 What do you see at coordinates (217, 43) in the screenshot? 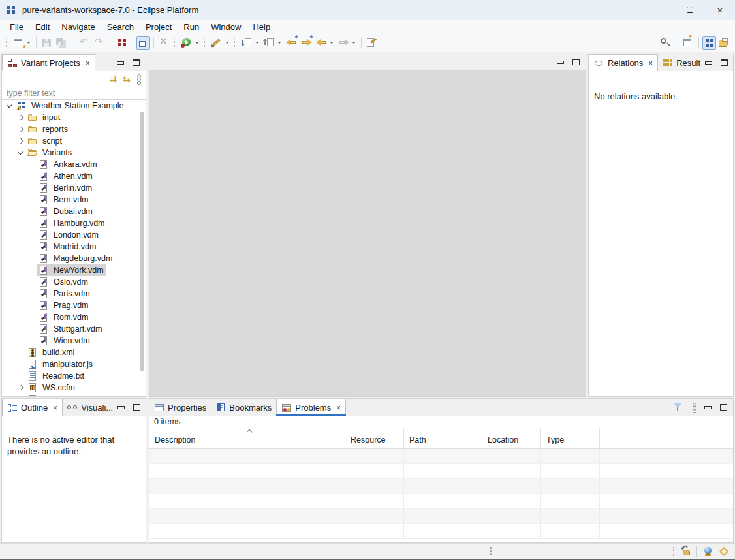
I see `tools-pencil-icon` at bounding box center [217, 43].